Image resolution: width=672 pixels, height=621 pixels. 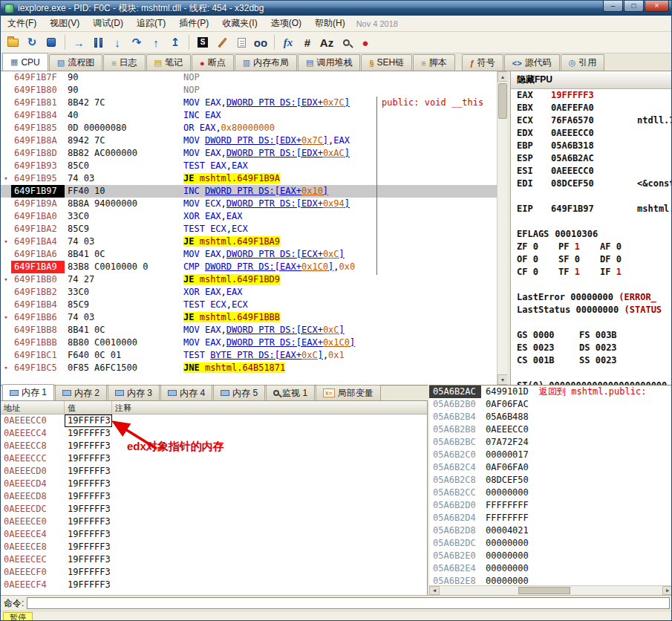 What do you see at coordinates (249, 153) in the screenshot?
I see `disasm-row: 649F1B8D8B82 AC000000MOV EAX,DWORD PTR D…` at bounding box center [249, 153].